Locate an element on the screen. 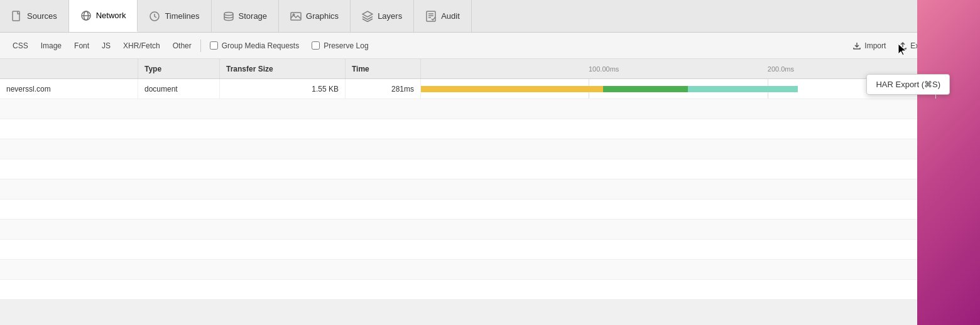 The image size is (980, 325). col-header-time: Time is located at coordinates (383, 69).